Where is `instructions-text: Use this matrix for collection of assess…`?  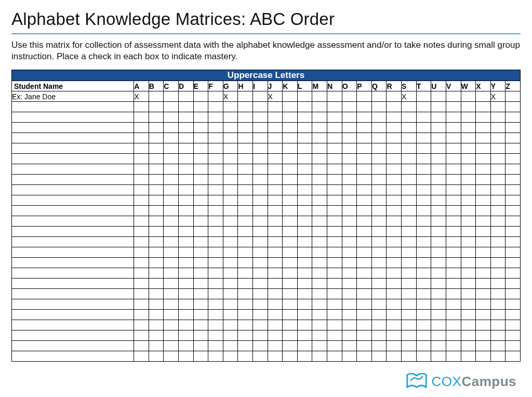 instructions-text: Use this matrix for collection of assess… is located at coordinates (266, 51).